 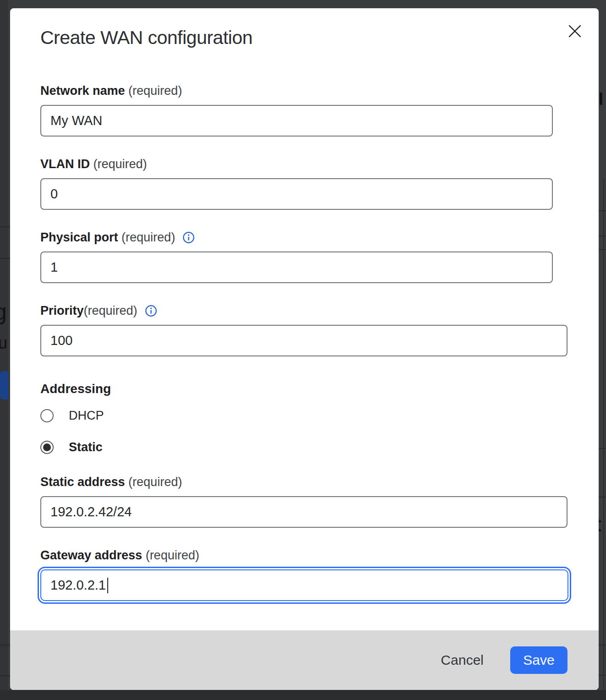 I want to click on radio-option-dhcp: DHCP, so click(x=320, y=416).